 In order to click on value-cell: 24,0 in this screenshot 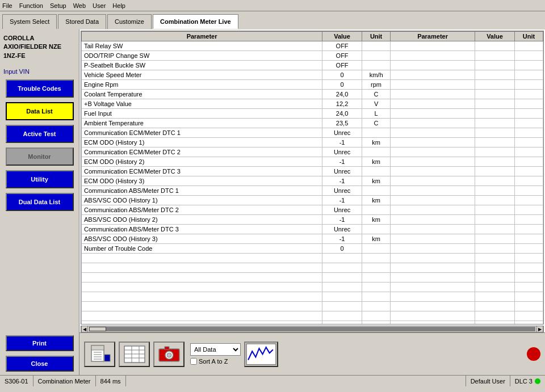, I will do `click(342, 94)`.